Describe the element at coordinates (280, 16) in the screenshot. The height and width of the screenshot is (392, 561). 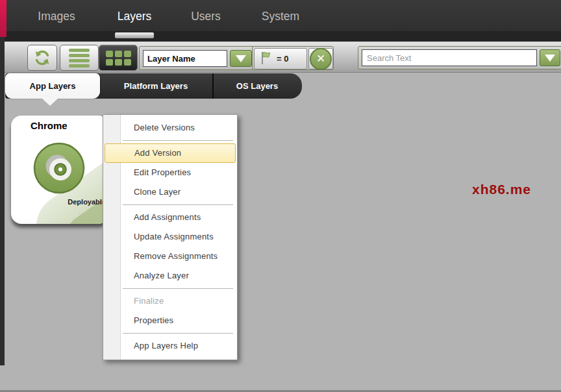
I see `top-nav-bar: Images Layers Users System` at that location.